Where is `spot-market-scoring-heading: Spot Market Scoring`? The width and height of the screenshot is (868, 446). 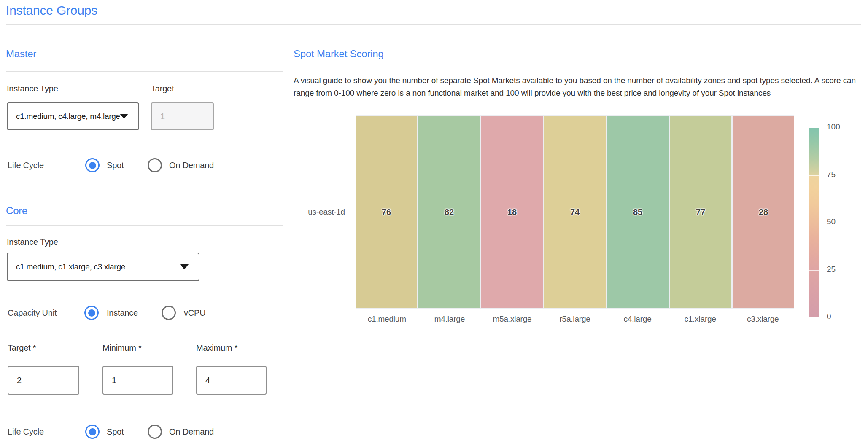
spot-market-scoring-heading: Spot Market Scoring is located at coordinates (339, 54).